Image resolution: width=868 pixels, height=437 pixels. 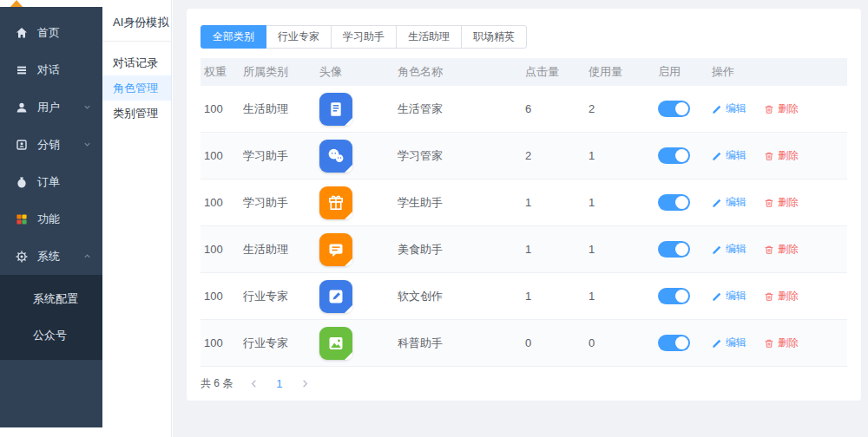 I want to click on prev-page-button, so click(x=253, y=384).